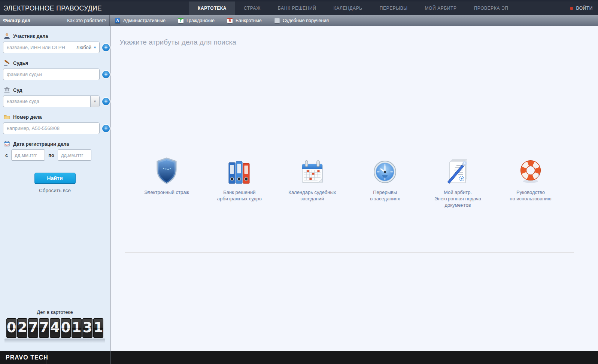 This screenshot has width=598, height=364. Describe the element at coordinates (7, 90) in the screenshot. I see `courthouse-icon` at that location.